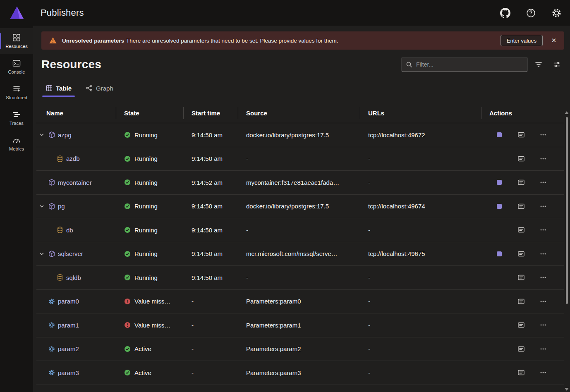 This screenshot has width=570, height=392. I want to click on help-button, so click(531, 13).